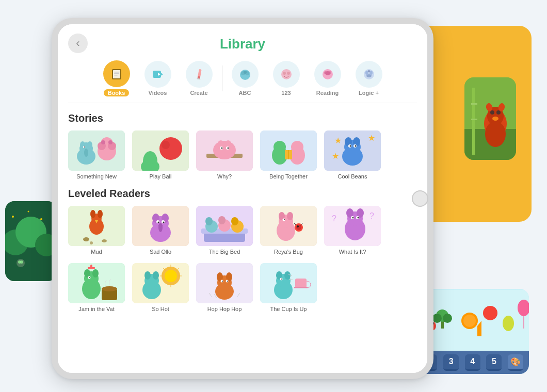 The height and width of the screenshot is (392, 547). I want to click on book-label-so-hot: So Hot, so click(160, 309).